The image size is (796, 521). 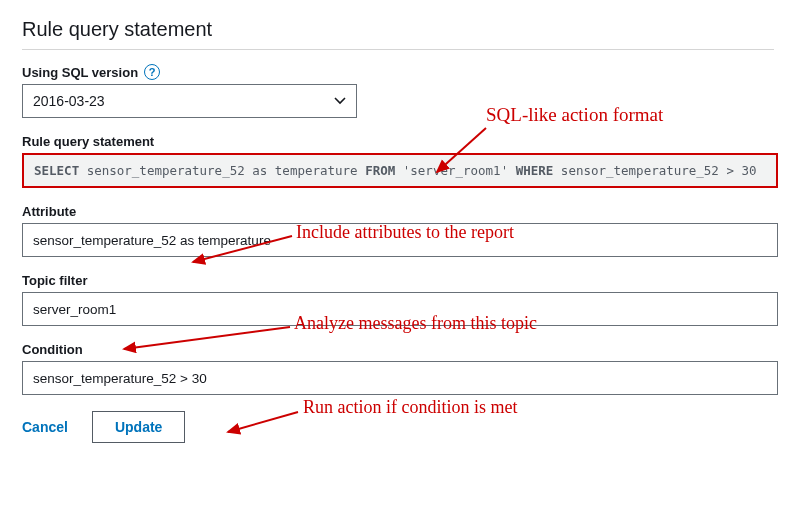 What do you see at coordinates (49, 212) in the screenshot?
I see `attribute-label: Attribute` at bounding box center [49, 212].